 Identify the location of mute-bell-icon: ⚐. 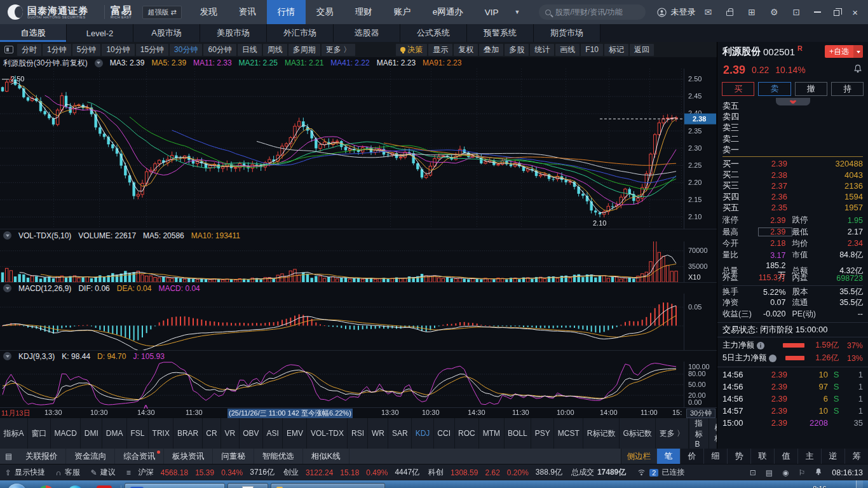
(802, 473).